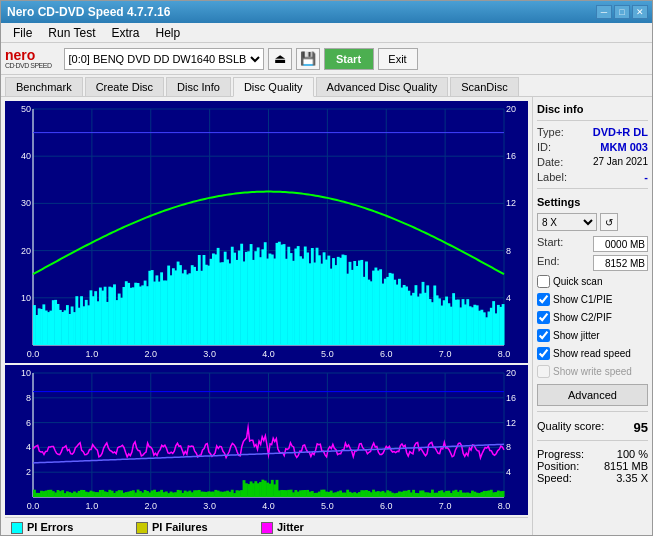 This screenshot has height=536, width=653. Describe the element at coordinates (168, 33) in the screenshot. I see `menu-help: Help` at that location.